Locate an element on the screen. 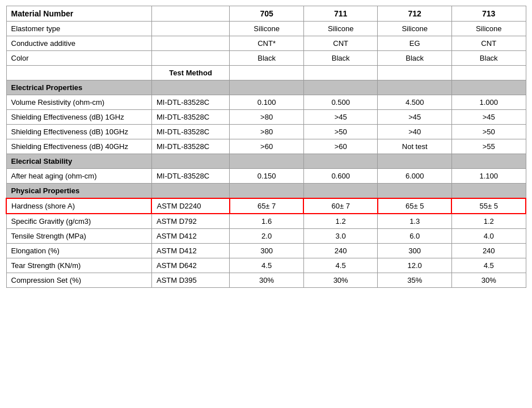 The height and width of the screenshot is (408, 532). val-705: >60 is located at coordinates (267, 147).